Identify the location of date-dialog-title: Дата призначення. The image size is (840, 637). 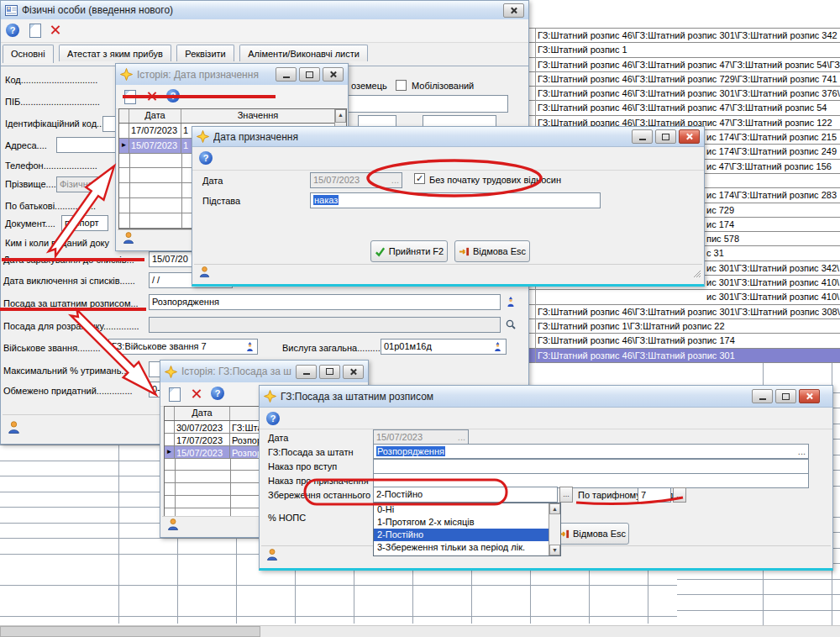
(420, 137).